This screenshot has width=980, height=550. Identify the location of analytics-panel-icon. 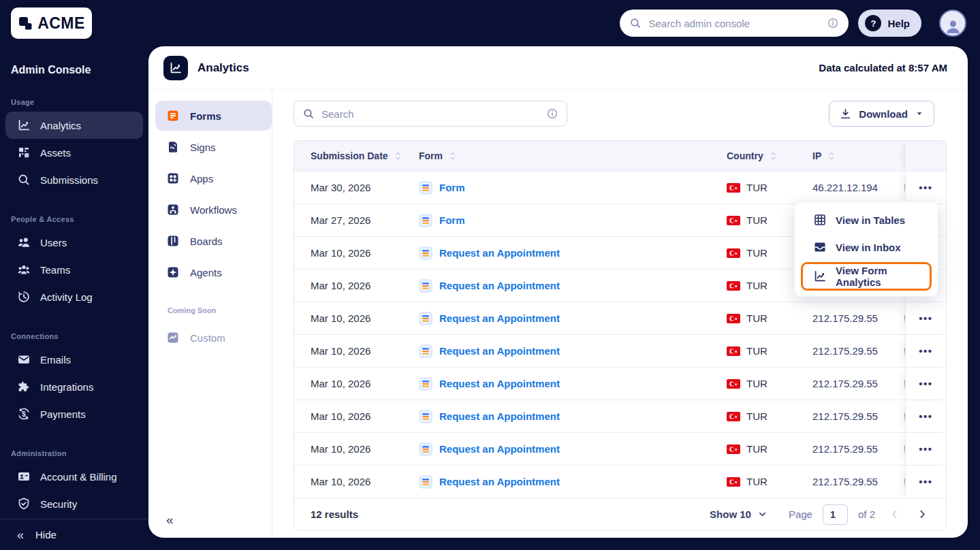
(176, 68).